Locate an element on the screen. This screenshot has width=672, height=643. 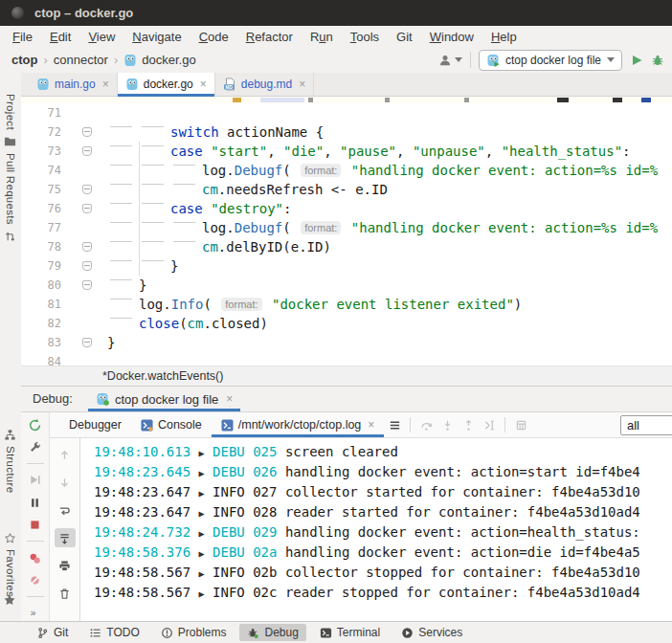
editor-tab-docker.go: docker.go× is located at coordinates (167, 84).